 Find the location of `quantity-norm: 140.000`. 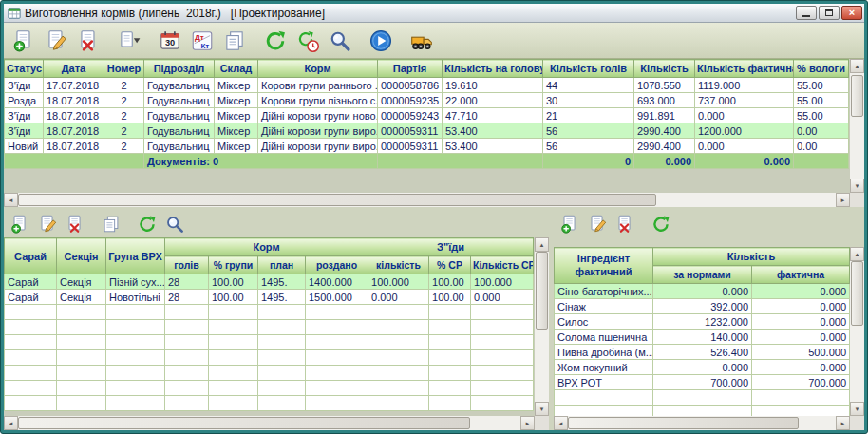

quantity-norm: 140.000 is located at coordinates (703, 337).